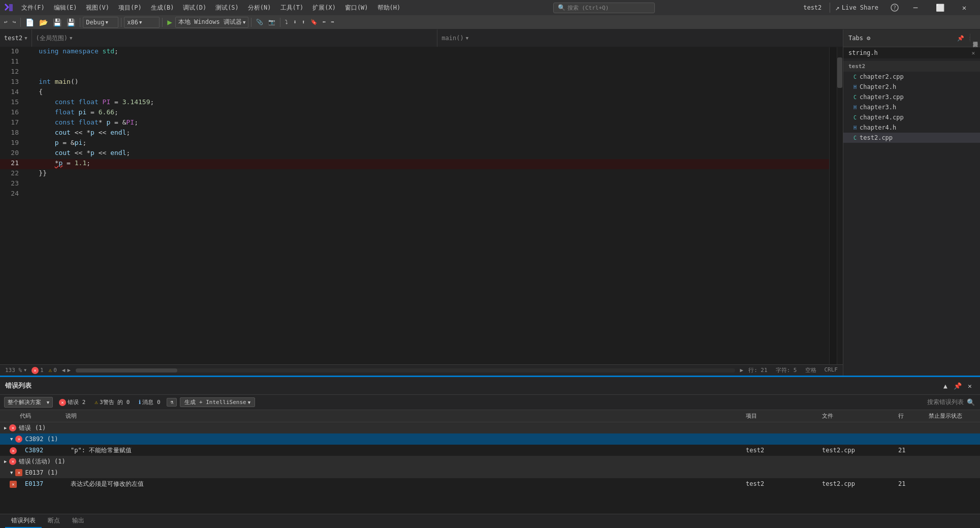  Describe the element at coordinates (971, 402) in the screenshot. I see `search-errors-btn: 🔍` at that location.